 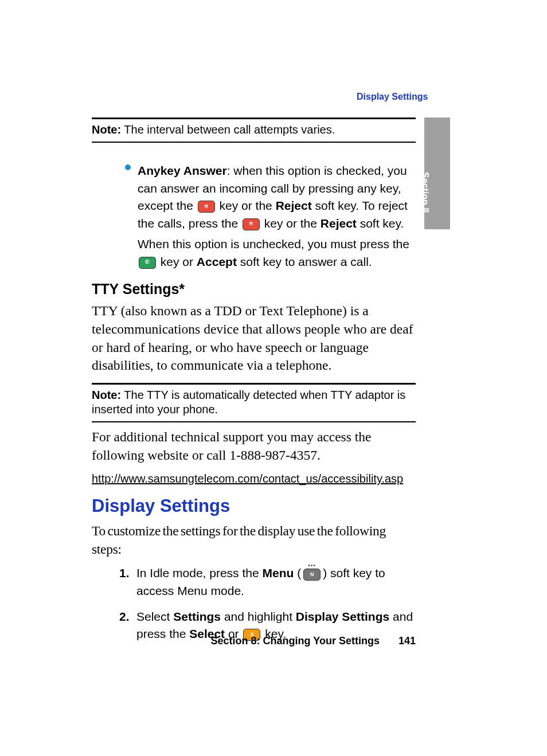 What do you see at coordinates (258, 617) in the screenshot?
I see `text: and highlight` at bounding box center [258, 617].